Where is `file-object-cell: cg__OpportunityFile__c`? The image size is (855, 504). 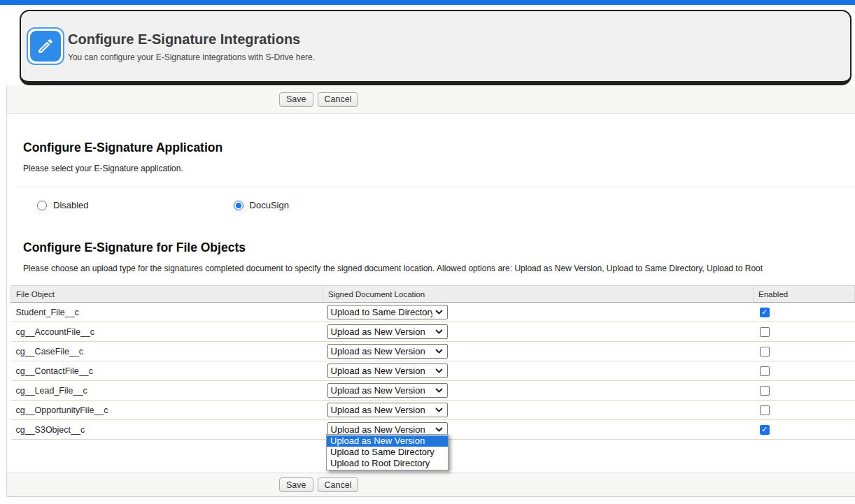
file-object-cell: cg__OpportunityFile__c is located at coordinates (167, 410).